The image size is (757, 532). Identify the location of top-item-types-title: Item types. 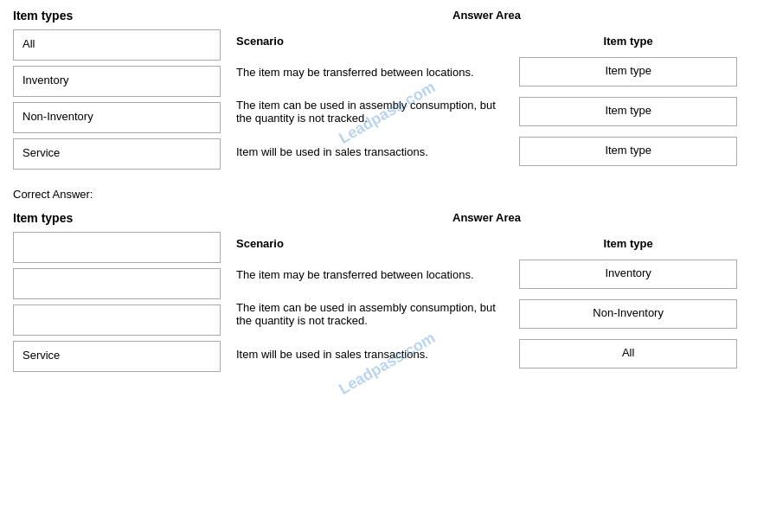
(117, 16).